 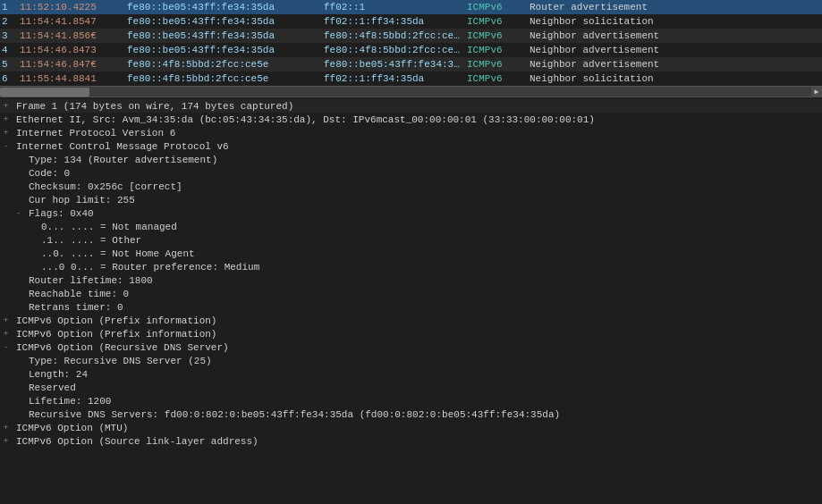 What do you see at coordinates (395, 64) in the screenshot?
I see `packet-col-dst: fe80::be05:43ff:fe34:35da` at bounding box center [395, 64].